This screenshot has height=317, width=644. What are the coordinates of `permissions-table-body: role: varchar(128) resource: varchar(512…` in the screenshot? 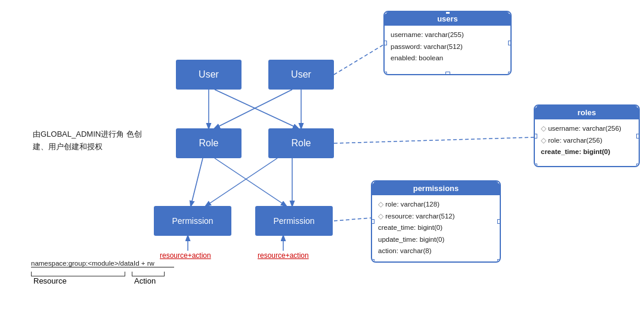 It's located at (436, 228).